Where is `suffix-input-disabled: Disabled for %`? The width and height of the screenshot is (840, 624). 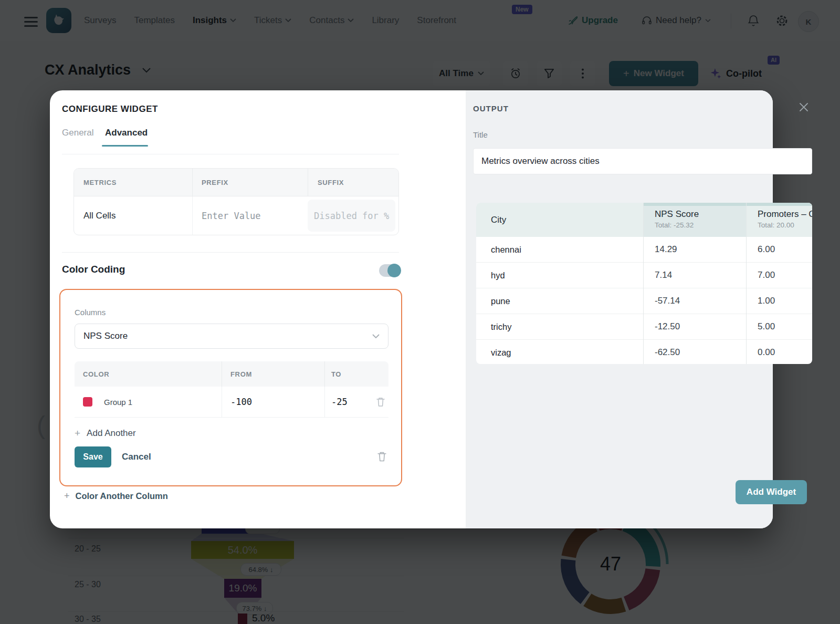
suffix-input-disabled: Disabled for % is located at coordinates (352, 215).